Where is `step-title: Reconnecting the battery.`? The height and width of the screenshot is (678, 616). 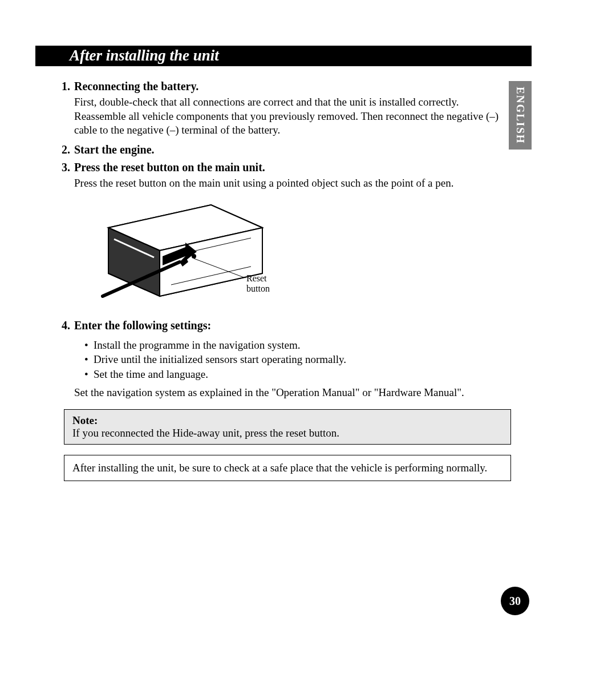
step-title: Reconnecting the battery. is located at coordinates (136, 86).